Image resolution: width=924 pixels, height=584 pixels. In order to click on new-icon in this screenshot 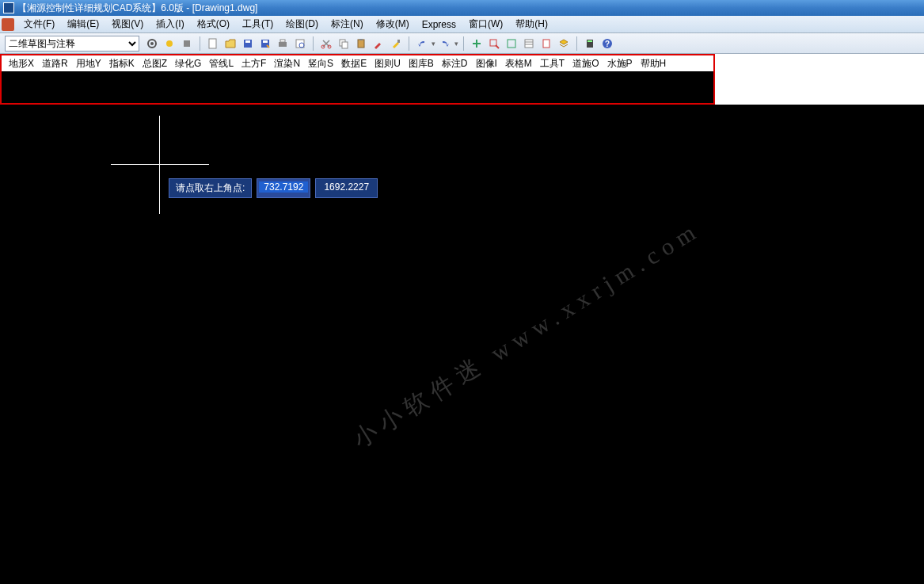, I will do `click(213, 44)`.